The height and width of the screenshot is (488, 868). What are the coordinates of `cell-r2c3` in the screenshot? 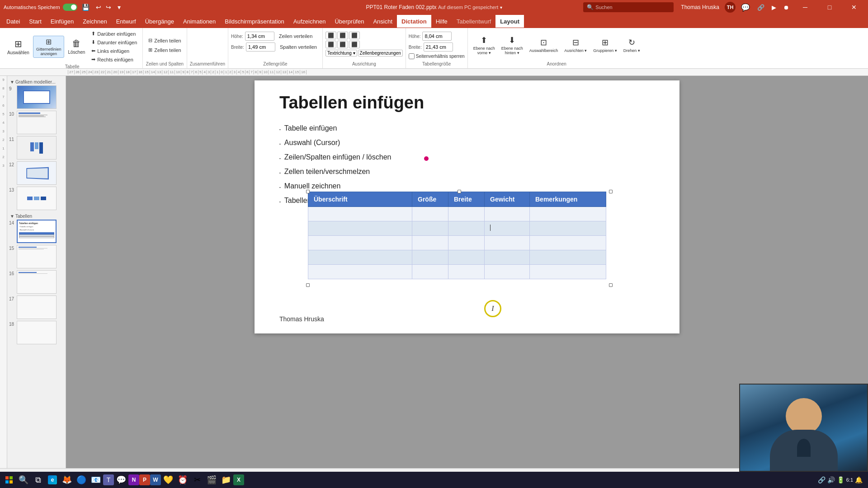 It's located at (467, 229).